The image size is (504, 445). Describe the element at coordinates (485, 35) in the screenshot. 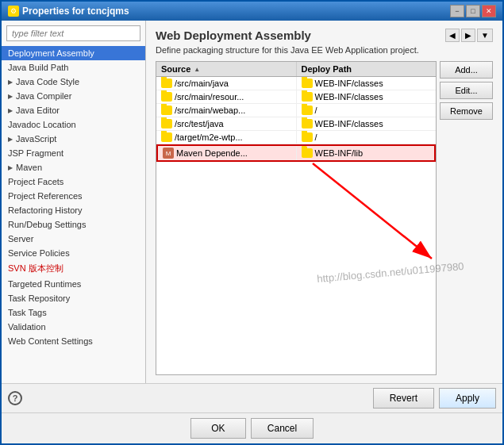

I see `nav-dropdown-button: ▼` at that location.